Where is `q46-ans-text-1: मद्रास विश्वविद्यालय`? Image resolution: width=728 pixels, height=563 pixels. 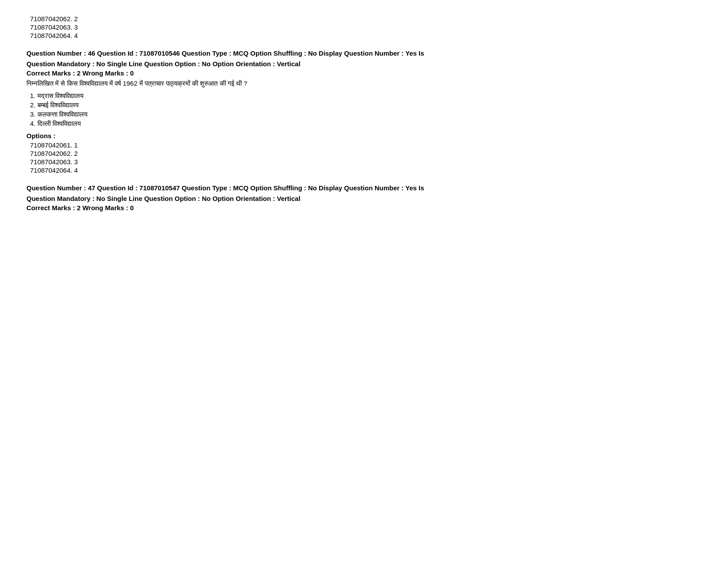 q46-ans-text-1: मद्रास विश्वविद्यालय is located at coordinates (60, 95).